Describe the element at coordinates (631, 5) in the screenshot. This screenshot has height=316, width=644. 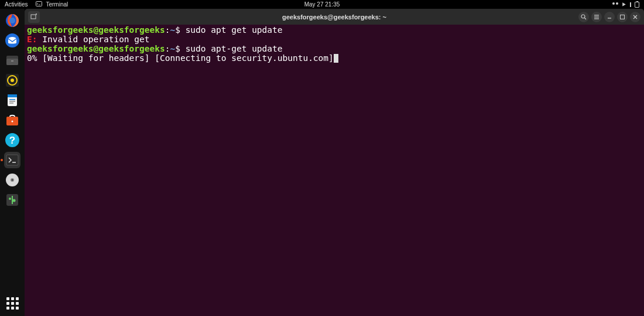
I see `volume-bar-icon` at that location.